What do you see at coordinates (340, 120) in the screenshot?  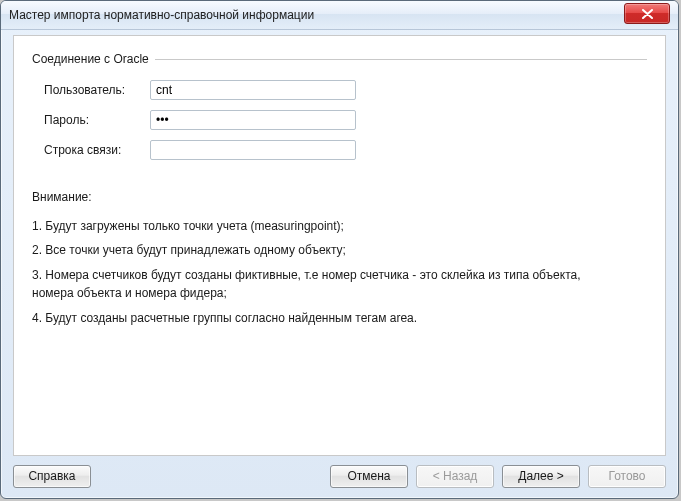 I see `password-row: Пароль:` at bounding box center [340, 120].